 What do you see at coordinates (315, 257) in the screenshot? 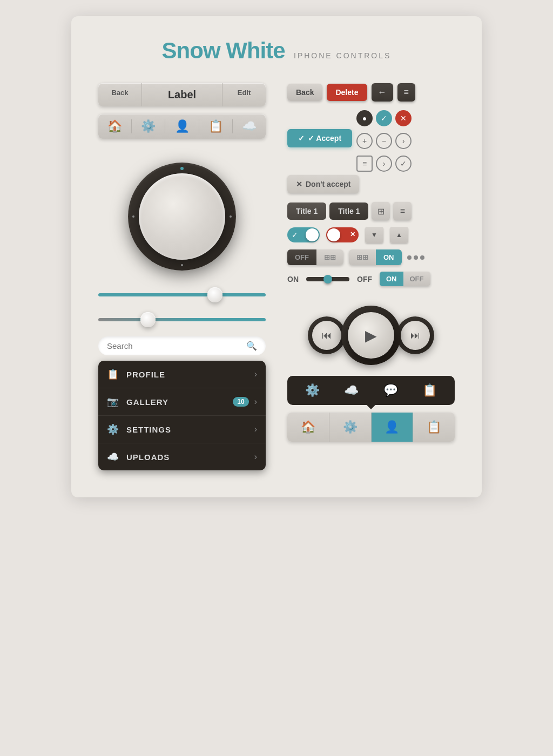
I see `seg-control-1: OFF ⊞⊞` at bounding box center [315, 257].